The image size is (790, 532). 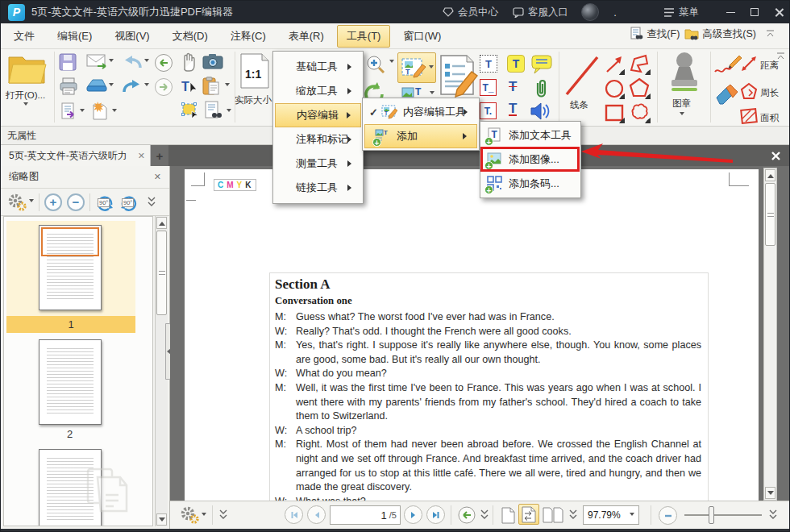 What do you see at coordinates (27, 69) in the screenshot?
I see `open-file-button` at bounding box center [27, 69].